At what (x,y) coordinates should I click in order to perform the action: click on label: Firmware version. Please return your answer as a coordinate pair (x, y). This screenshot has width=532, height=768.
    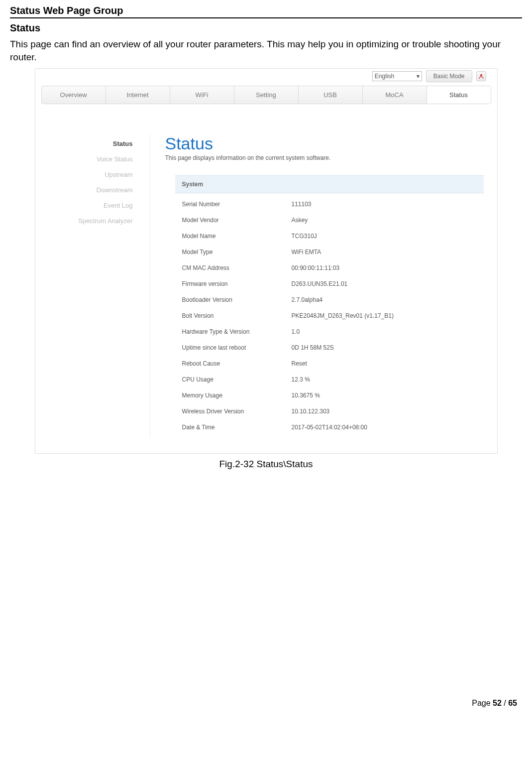
    Looking at the image, I should click on (237, 284).